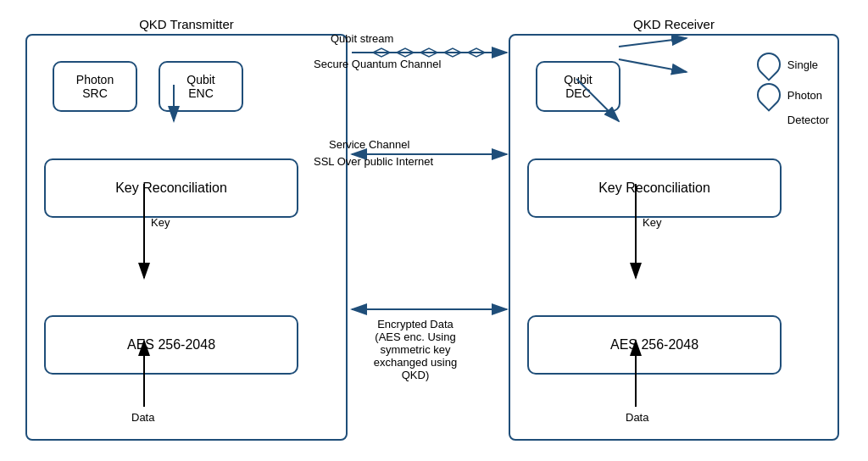 This screenshot has width=868, height=461. I want to click on detector-2: Photon, so click(793, 95).